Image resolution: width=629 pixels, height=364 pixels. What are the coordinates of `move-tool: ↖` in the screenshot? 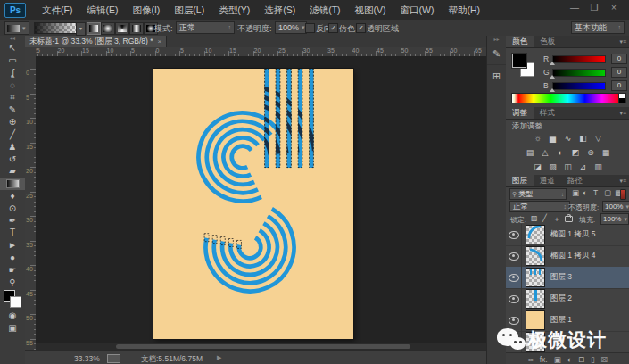 It's located at (12, 48).